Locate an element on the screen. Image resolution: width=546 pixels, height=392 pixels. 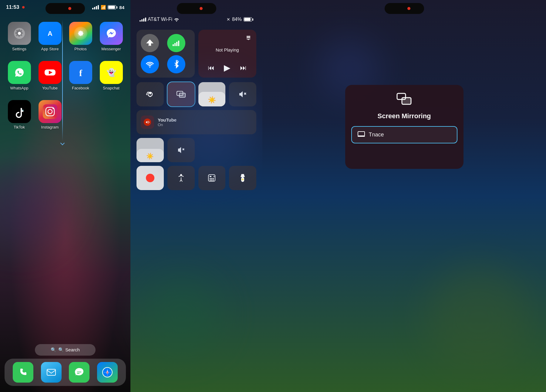
status-bar-right: 📶 84 is located at coordinates (108, 7).